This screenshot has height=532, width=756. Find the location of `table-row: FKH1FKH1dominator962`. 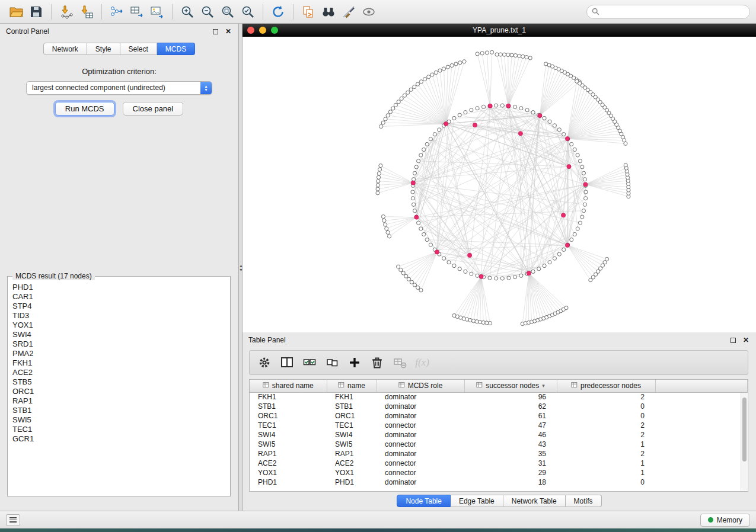

table-row: FKH1FKH1dominator962 is located at coordinates (499, 397).